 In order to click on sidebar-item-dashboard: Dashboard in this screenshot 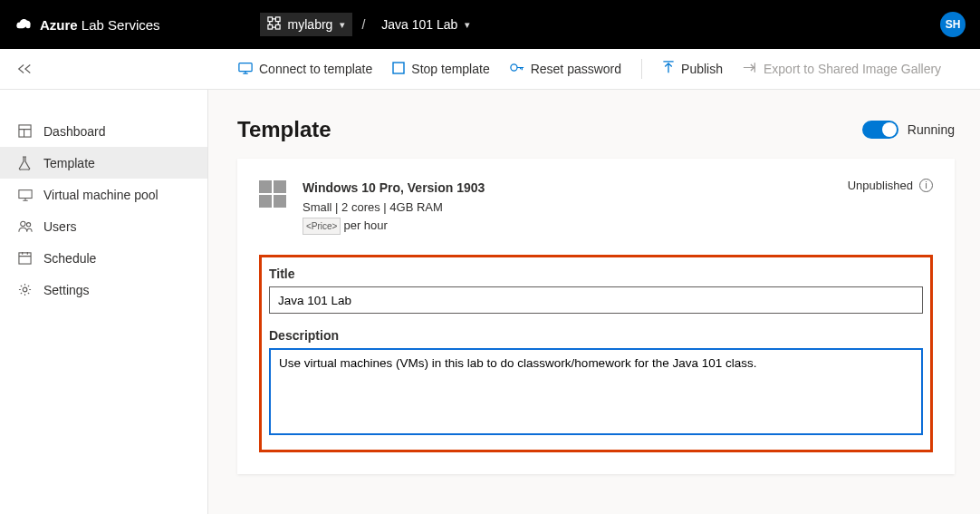, I will do `click(103, 131)`.